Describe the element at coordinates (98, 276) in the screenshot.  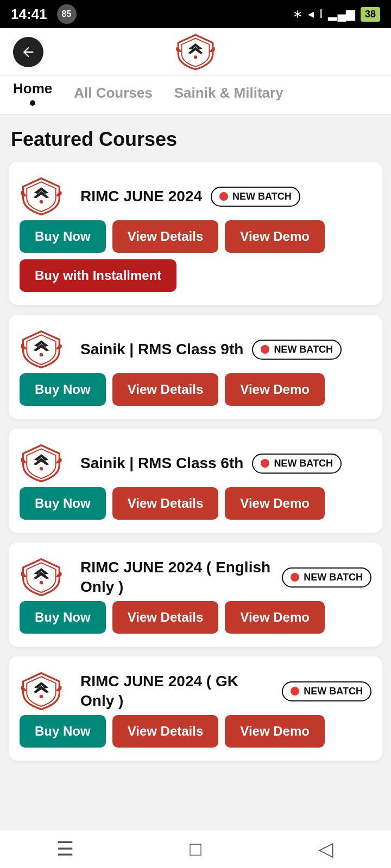
I see `installment-btn-1: Buy with Installment` at that location.